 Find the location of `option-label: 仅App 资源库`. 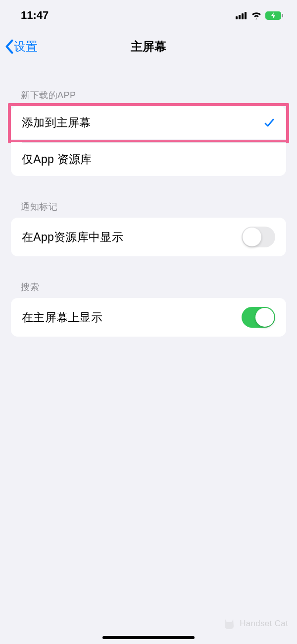

option-label: 仅App 资源库 is located at coordinates (57, 160).